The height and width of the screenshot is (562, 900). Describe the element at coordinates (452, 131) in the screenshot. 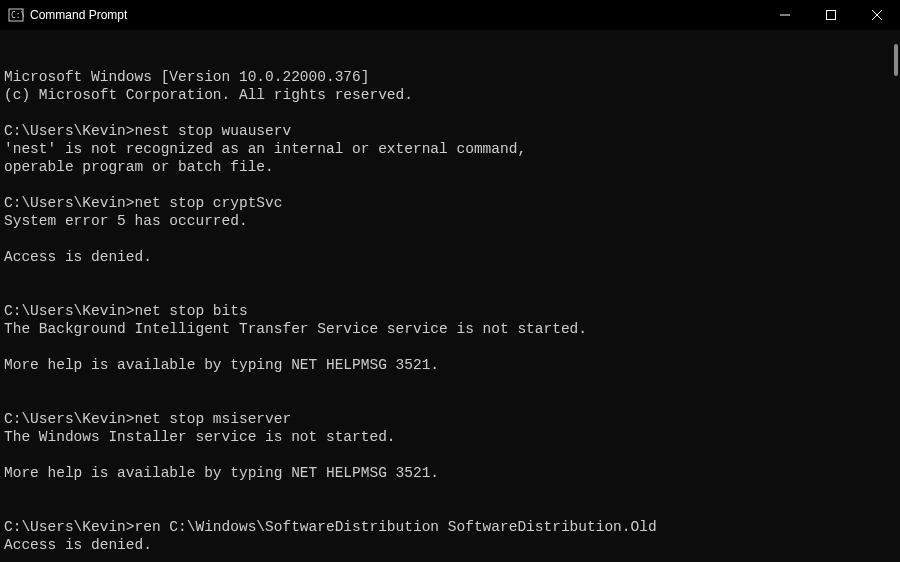

I see `terminal-line: C:\Users\Kevin>nest stop wuauserv` at that location.